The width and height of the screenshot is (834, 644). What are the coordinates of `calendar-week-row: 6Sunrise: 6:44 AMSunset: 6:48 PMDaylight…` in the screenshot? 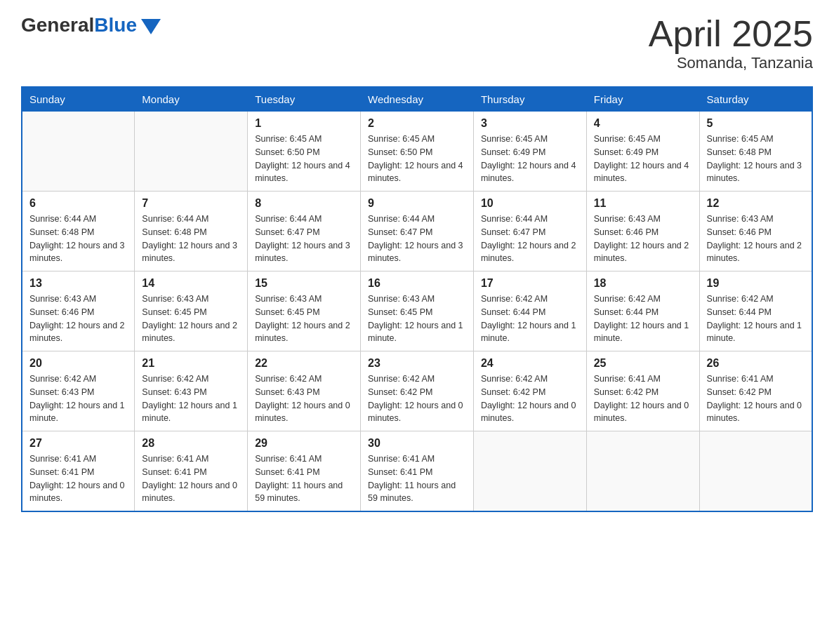 It's located at (417, 232).